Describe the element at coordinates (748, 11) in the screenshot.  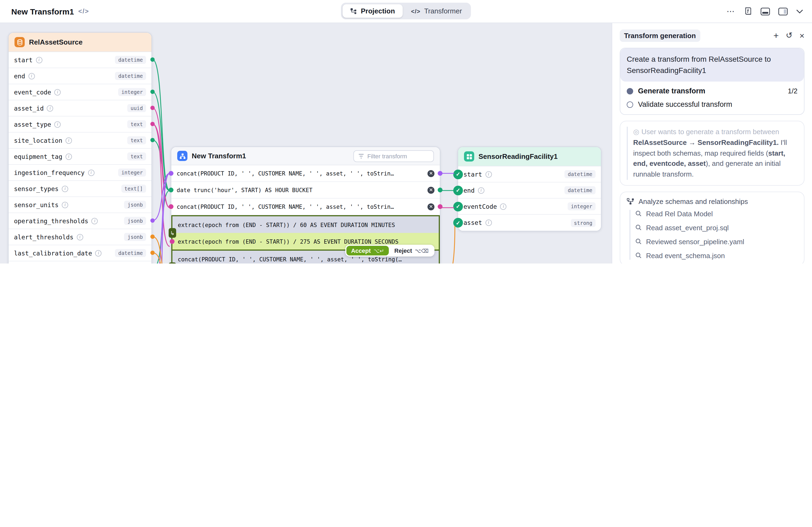
I see `function-reference-icon` at that location.